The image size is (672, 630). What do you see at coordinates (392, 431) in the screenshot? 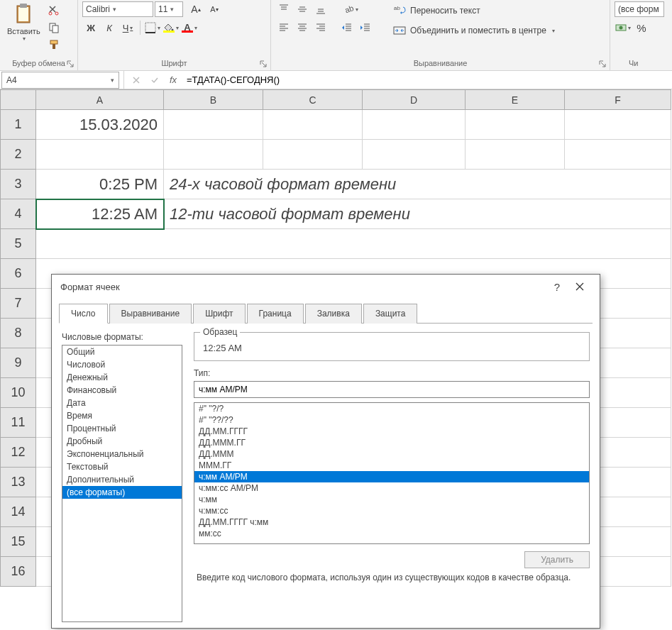
I see `type-item: ДД.ММ.ГГГГ` at bounding box center [392, 431].